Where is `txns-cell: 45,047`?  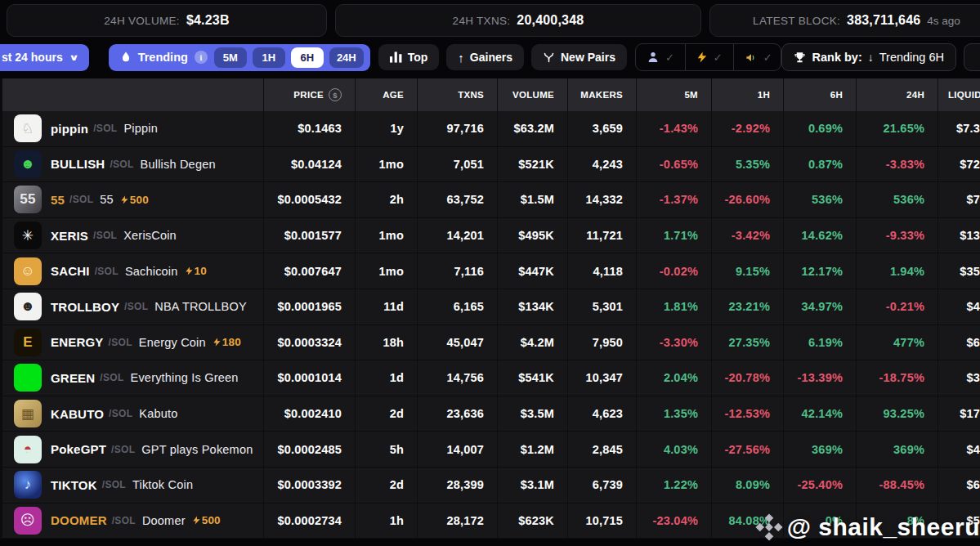 txns-cell: 45,047 is located at coordinates (457, 343).